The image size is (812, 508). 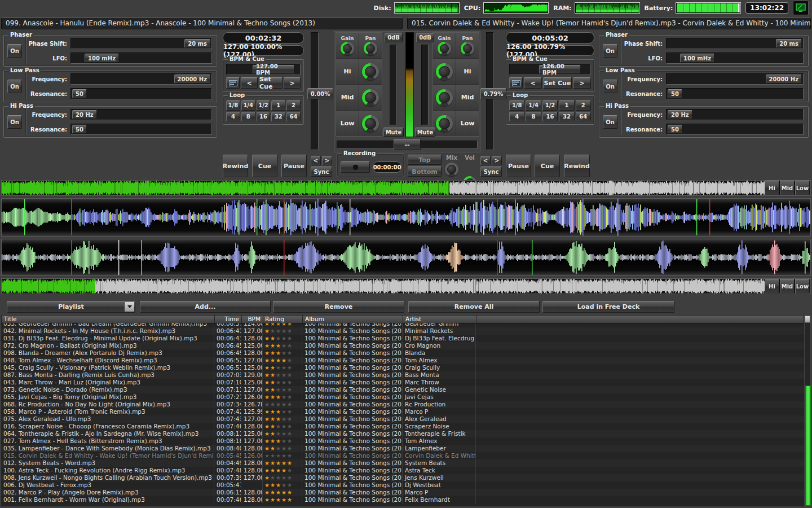 I want to click on lowpass-resonance-slider-b: 50, so click(x=735, y=94).